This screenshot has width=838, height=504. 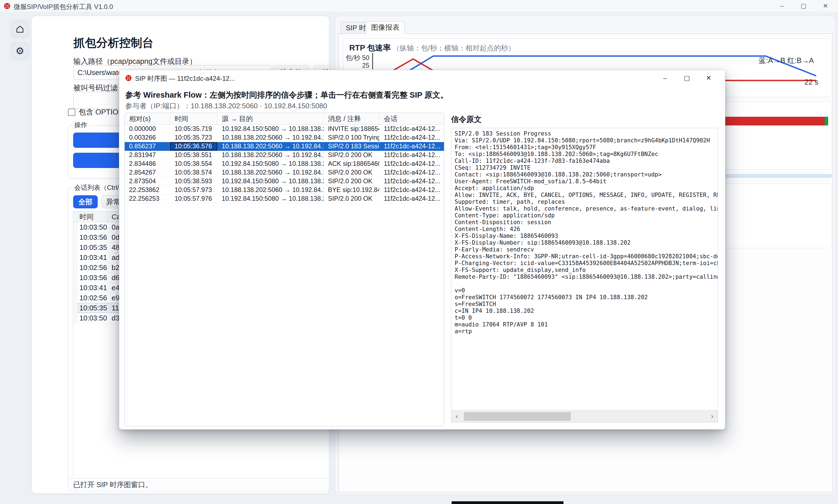 What do you see at coordinates (7, 6) in the screenshot?
I see `app-logo-icon` at bounding box center [7, 6].